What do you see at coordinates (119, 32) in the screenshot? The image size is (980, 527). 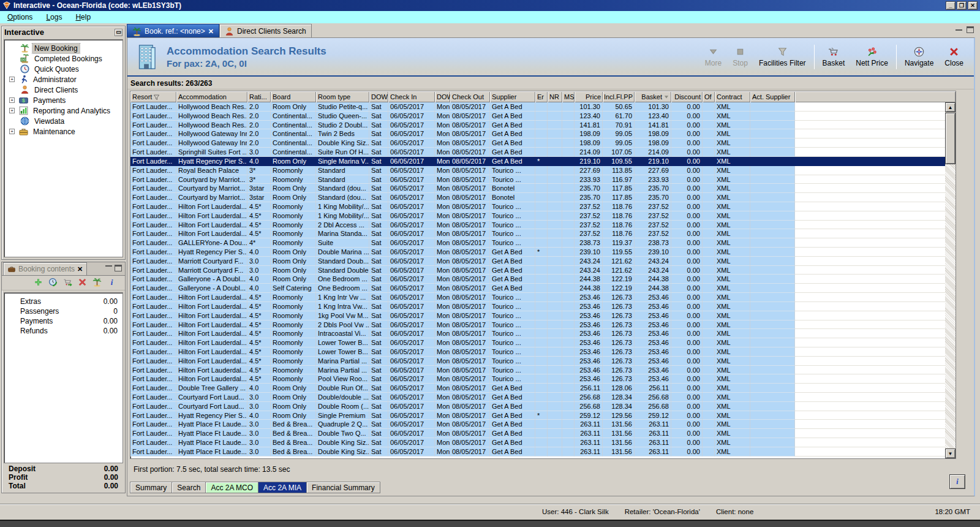 I see `panel-minimize-icon: ▭` at bounding box center [119, 32].